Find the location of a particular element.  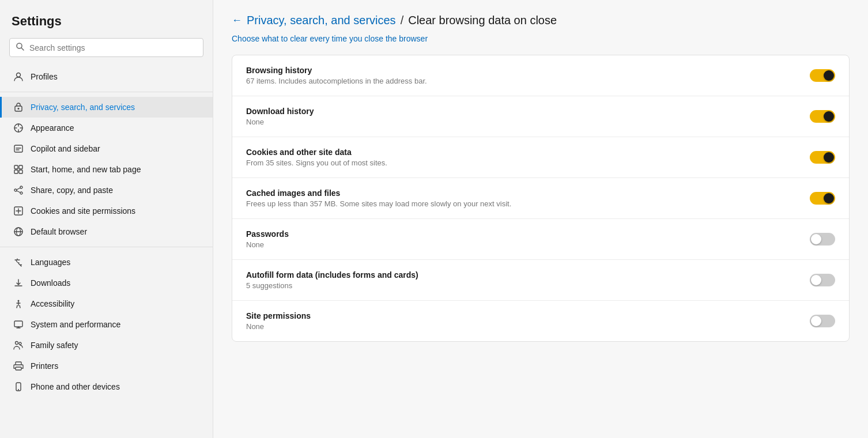

toggle-passwords is located at coordinates (822, 239).